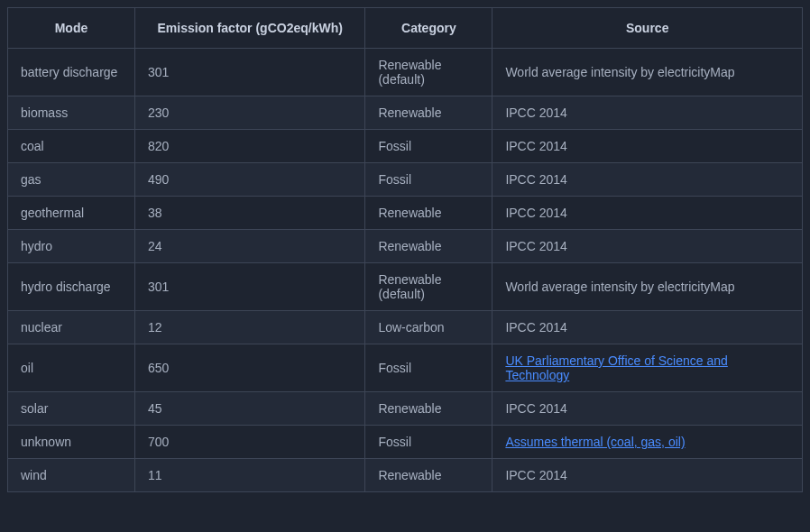  Describe the element at coordinates (406, 442) in the screenshot. I see `table-row: unknown700FossilAssumes thermal (coal, g…` at that location.